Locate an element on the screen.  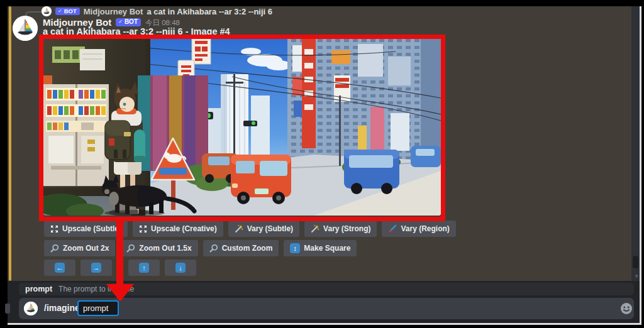
prompt-field: prompt is located at coordinates (98, 308).